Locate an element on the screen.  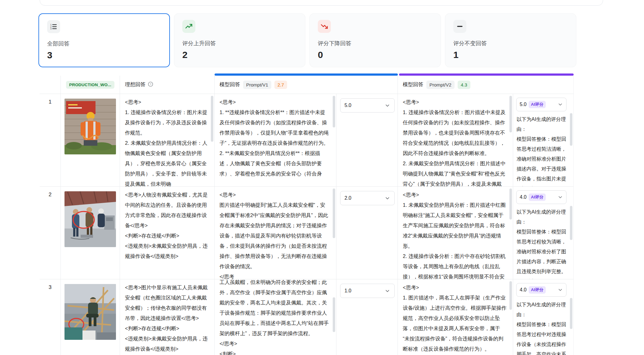
ideal-answer-cell: <思考> 1. 违规操作设备情况分析：图片未提及操作设备行为，不涉及违反设备操作… is located at coordinates (167, 140).